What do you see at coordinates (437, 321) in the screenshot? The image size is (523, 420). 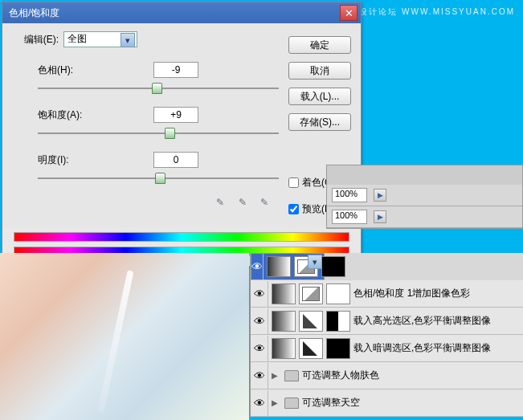 I see `layer-name: 载入高光选区,色彩平衡调整图像` at bounding box center [437, 321].